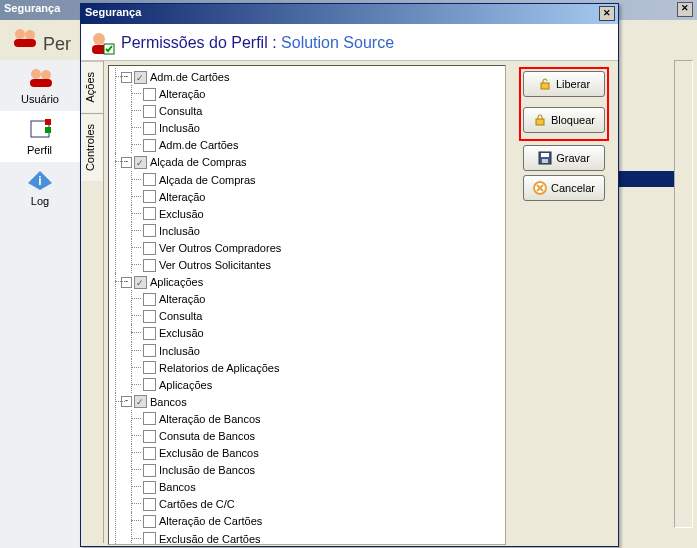 The height and width of the screenshot is (548, 697). I want to click on cancelar-button: Cancelar, so click(564, 188).